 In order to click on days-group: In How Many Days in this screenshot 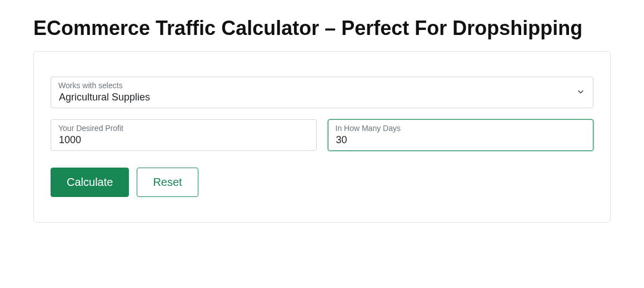, I will do `click(461, 135)`.